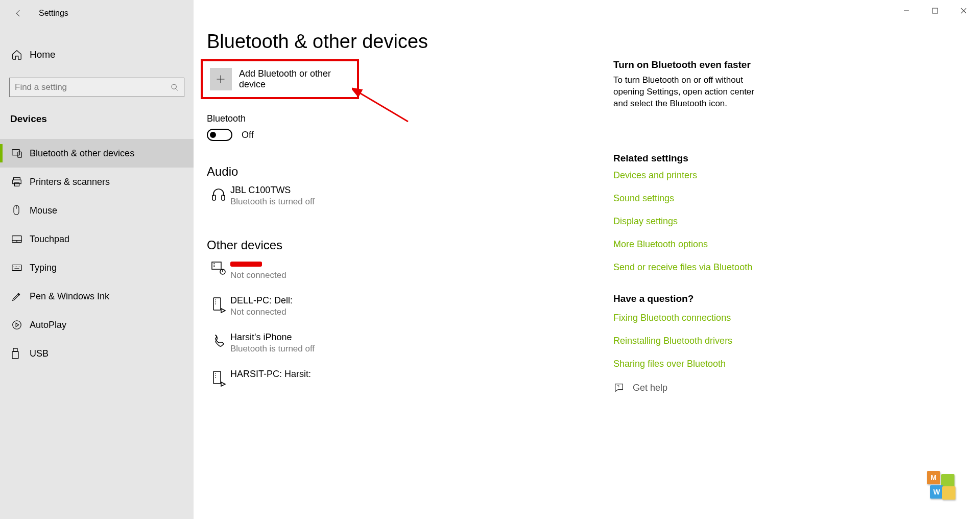 The width and height of the screenshot is (980, 519). I want to click on printer-icon, so click(17, 182).